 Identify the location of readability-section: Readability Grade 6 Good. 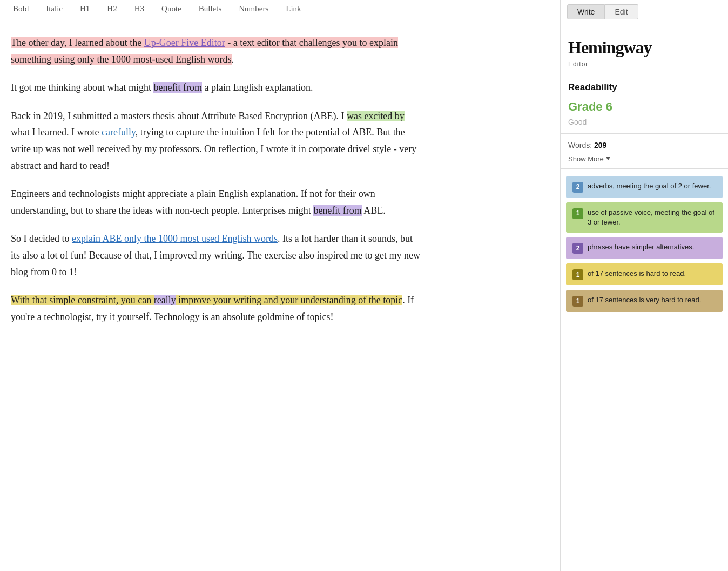
(644, 104).